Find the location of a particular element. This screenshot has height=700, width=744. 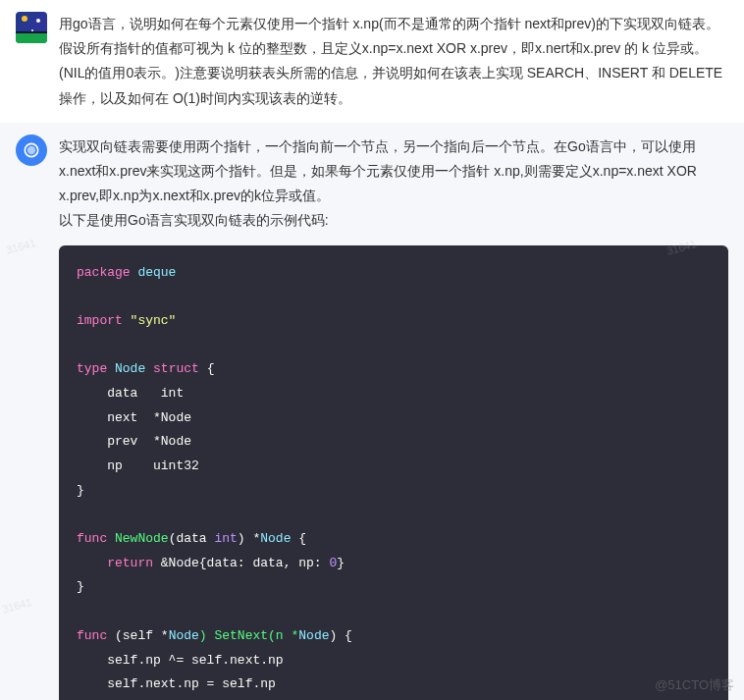

code-line-12: func (self *Node) SetNext(n *Node) { is located at coordinates (394, 636).